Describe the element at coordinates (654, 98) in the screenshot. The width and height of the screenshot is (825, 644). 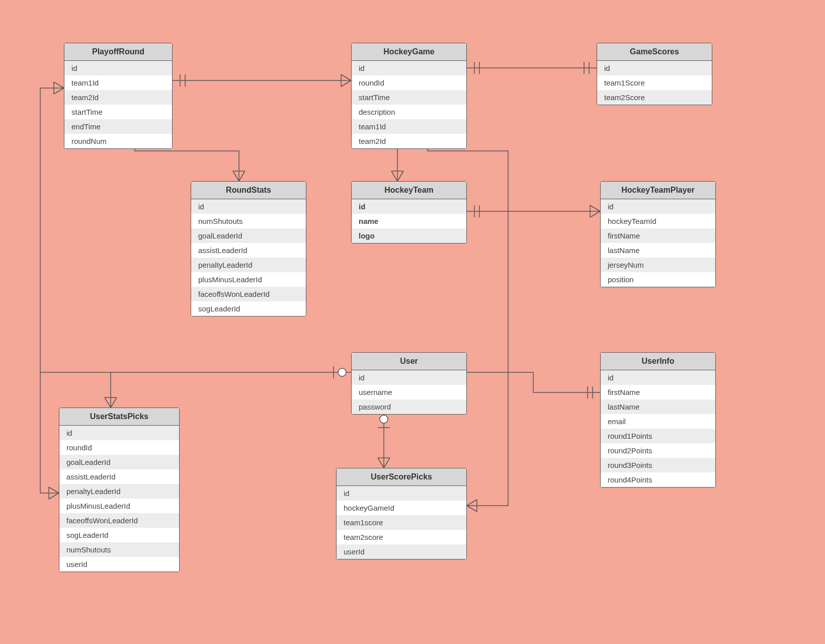
I see `field: team2Score` at that location.